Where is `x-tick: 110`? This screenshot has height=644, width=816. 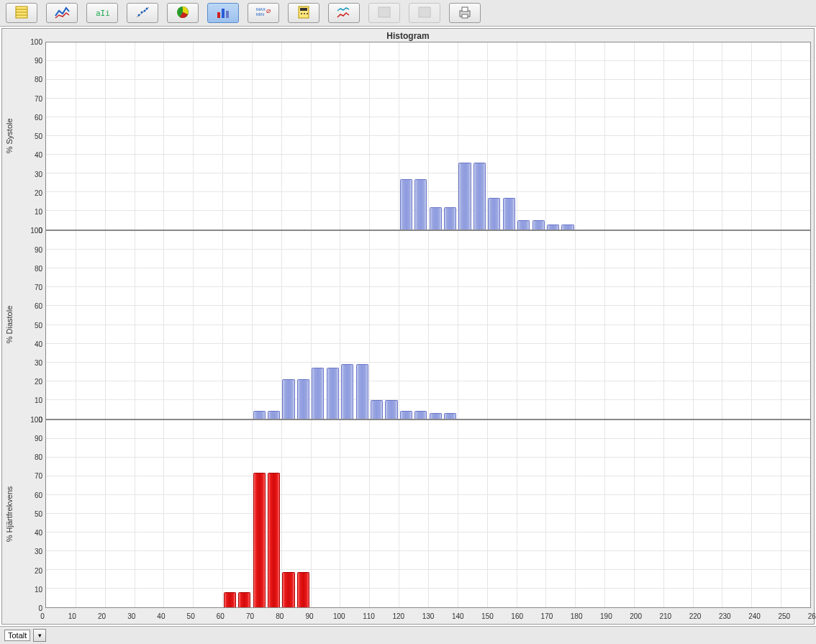
x-tick: 110 is located at coordinates (368, 616).